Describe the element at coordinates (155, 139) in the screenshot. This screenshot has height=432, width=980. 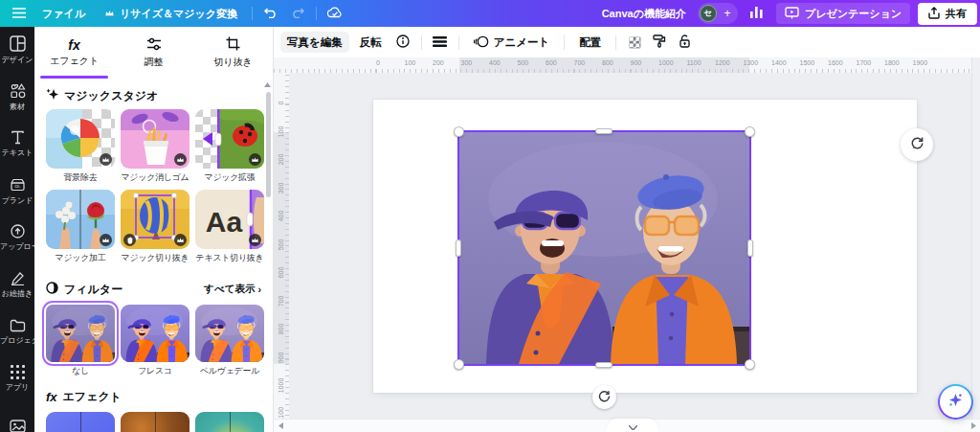
I see `magic-eraser-thumb` at that location.